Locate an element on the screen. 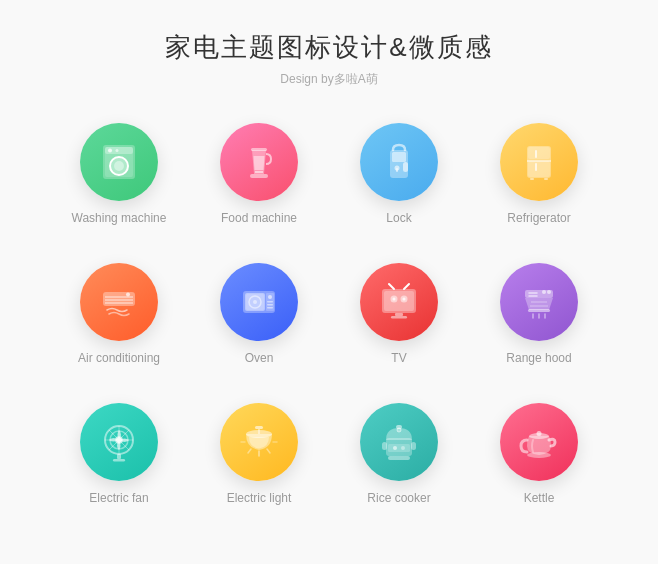 The image size is (658, 564). air-conditioning-label: Air conditioning is located at coordinates (119, 358).